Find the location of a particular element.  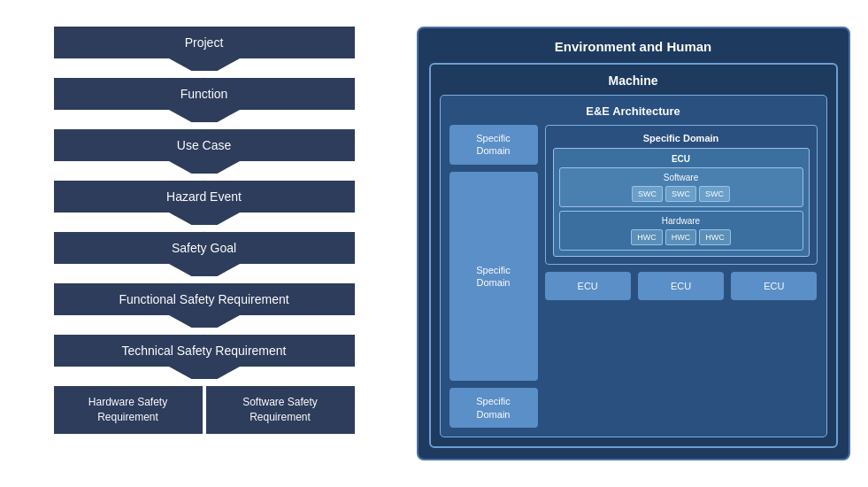

swc-3: SWC is located at coordinates (715, 194).